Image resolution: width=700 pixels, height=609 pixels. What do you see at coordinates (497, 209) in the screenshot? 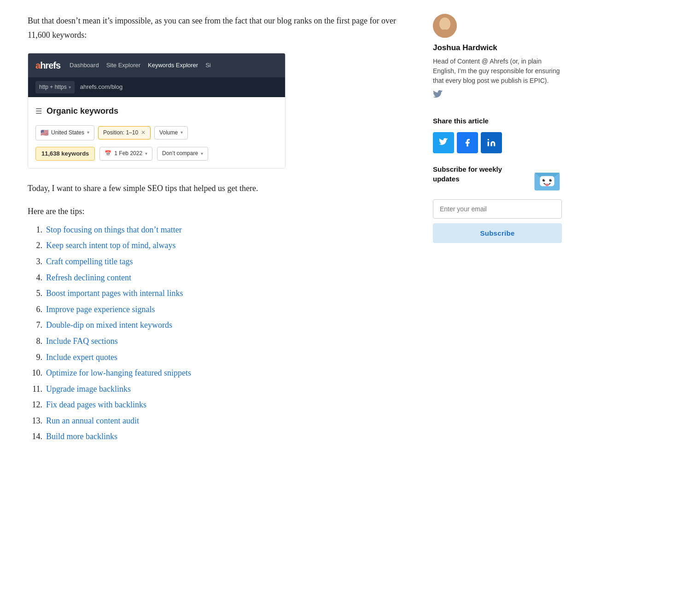
I see `email-input` at bounding box center [497, 209].